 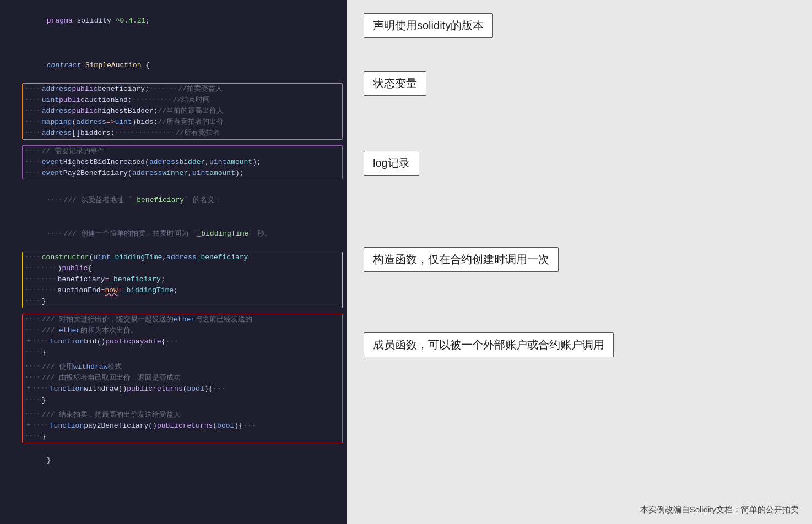 What do you see at coordinates (182, 280) in the screenshot?
I see `constructor-box: ···· constructor(uint _biddingTime,addre…` at bounding box center [182, 280].